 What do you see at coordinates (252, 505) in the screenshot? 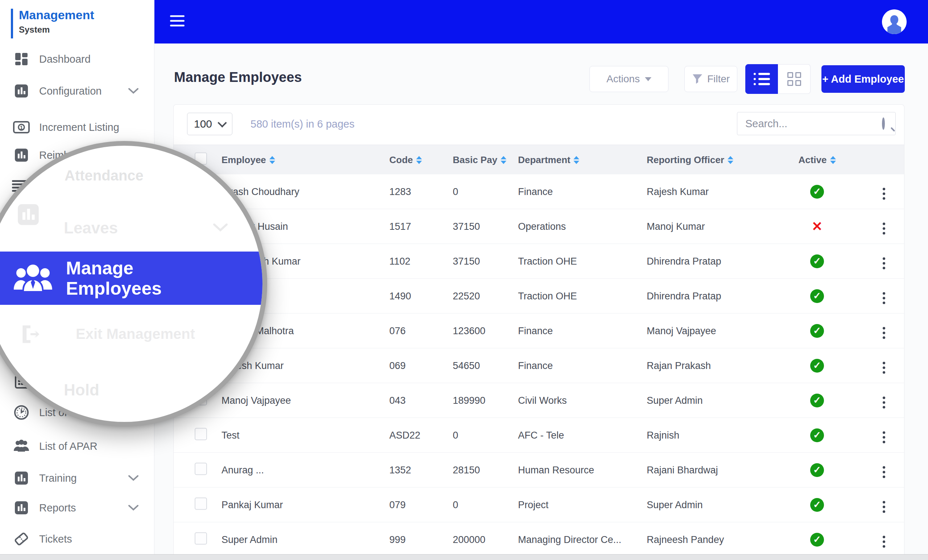
I see `employee-name: Pankaj Kumar` at bounding box center [252, 505].